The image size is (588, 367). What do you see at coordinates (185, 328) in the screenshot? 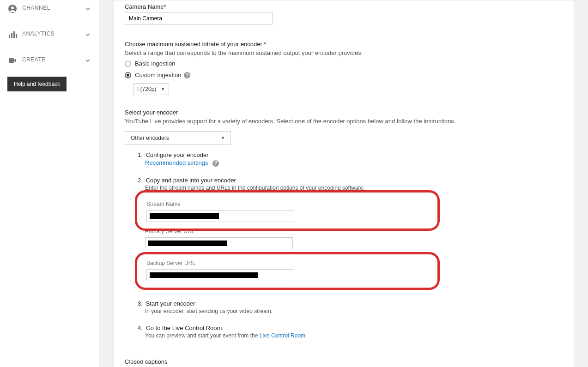
I see `step-title-text: Go to the Live Control Room.` at bounding box center [185, 328].